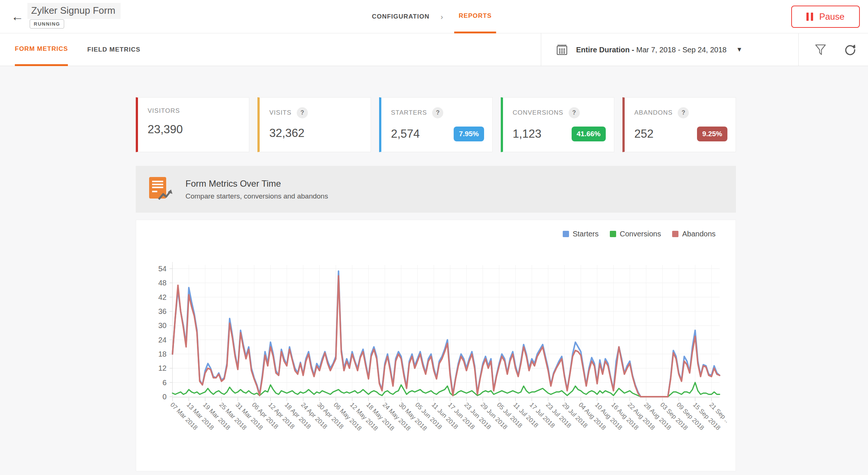 The width and height of the screenshot is (868, 475). I want to click on y-axis-label: 24, so click(162, 340).